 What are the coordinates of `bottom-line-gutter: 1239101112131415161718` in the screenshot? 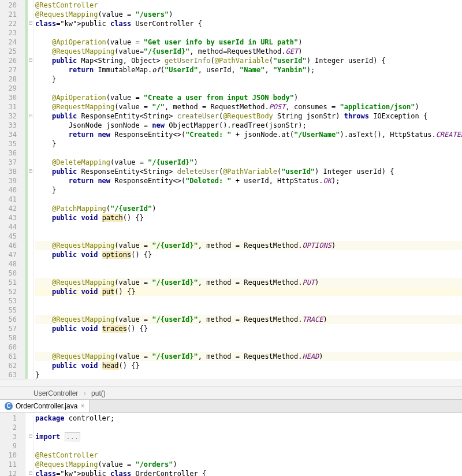 It's located at (13, 445).